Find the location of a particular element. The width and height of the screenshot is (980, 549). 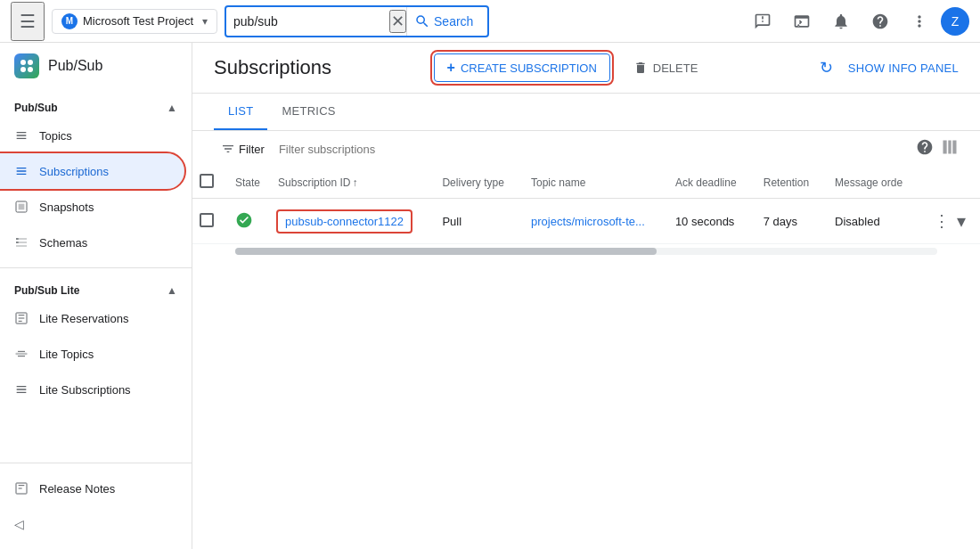

filter-icon is located at coordinates (228, 149).